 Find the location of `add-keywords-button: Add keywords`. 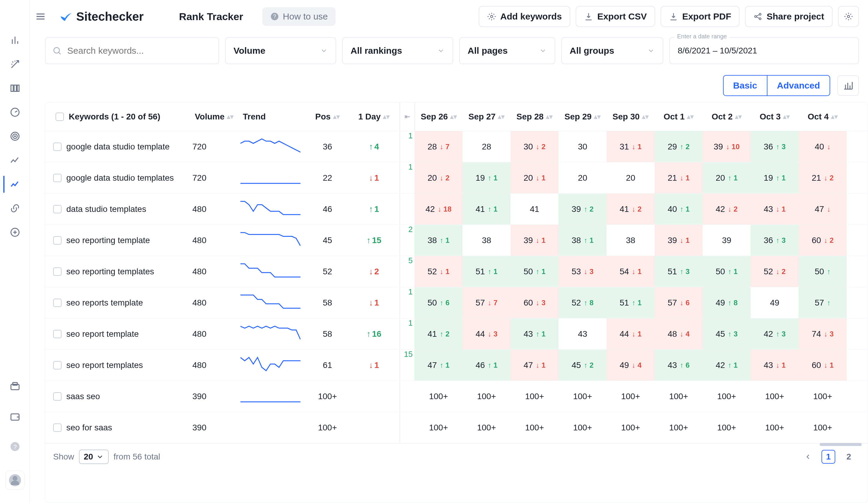

add-keywords-button: Add keywords is located at coordinates (525, 17).